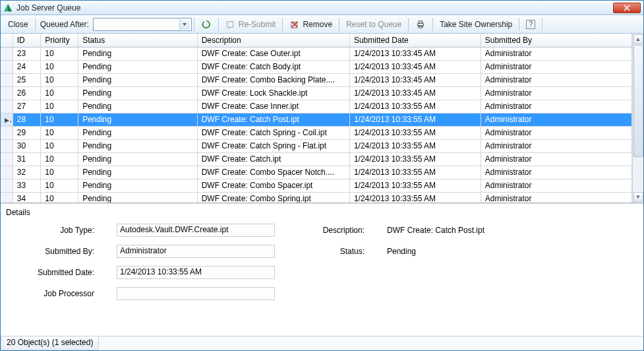 The image size is (644, 351). What do you see at coordinates (206, 24) in the screenshot?
I see `refresh-button` at bounding box center [206, 24].